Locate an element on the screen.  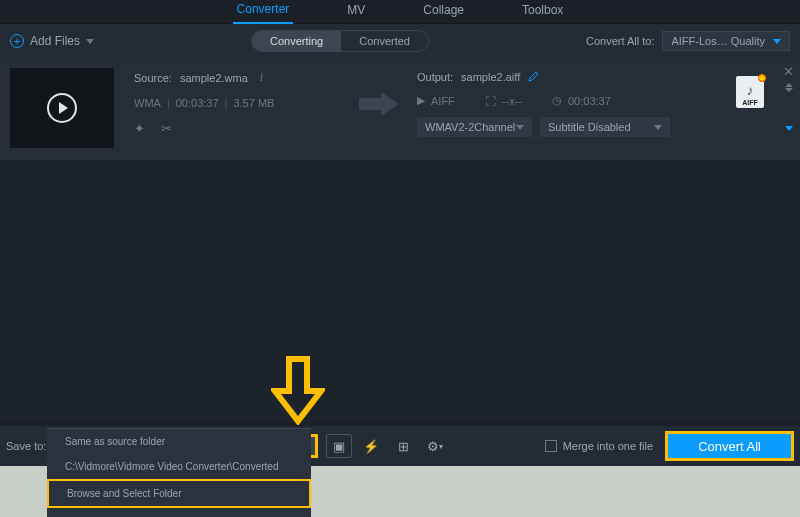
flash-button: ⚡ is located at coordinates (371, 446).